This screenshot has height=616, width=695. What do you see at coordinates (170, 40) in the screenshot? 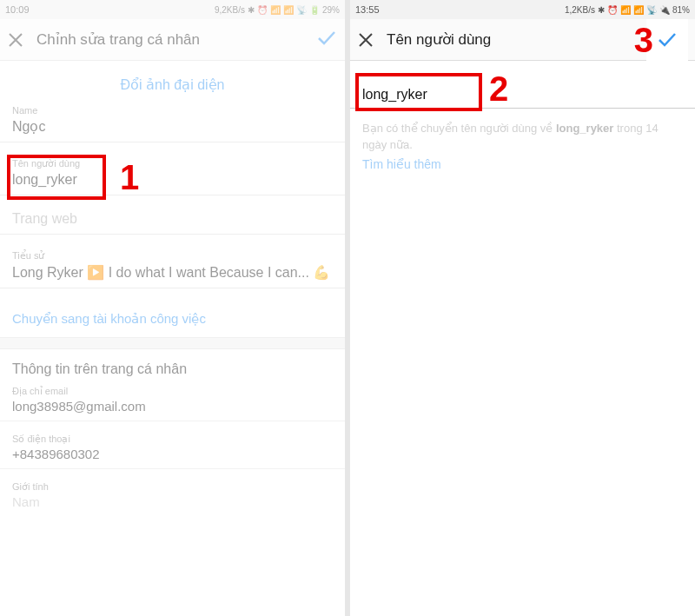
I see `page-title: Chỉnh sửa trang cá nhân` at bounding box center [170, 40].